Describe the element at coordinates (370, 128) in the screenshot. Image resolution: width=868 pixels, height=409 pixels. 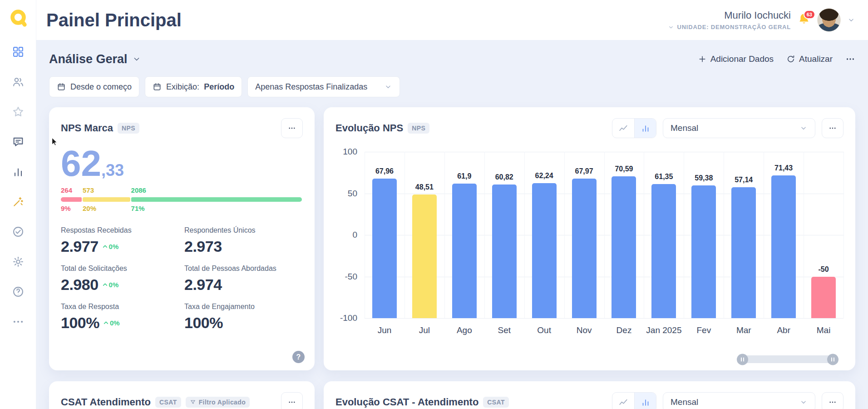
I see `card-title: Evolução NPS` at that location.